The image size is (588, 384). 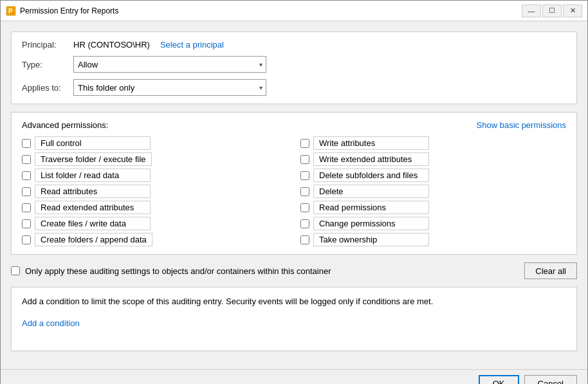 What do you see at coordinates (294, 377) in the screenshot?
I see `dialog-footer: OK Cancel` at bounding box center [294, 377].